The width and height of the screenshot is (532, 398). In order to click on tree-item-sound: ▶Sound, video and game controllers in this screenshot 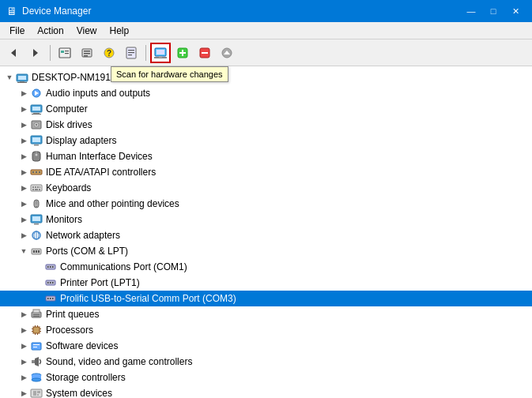, I will do `click(266, 362)`.